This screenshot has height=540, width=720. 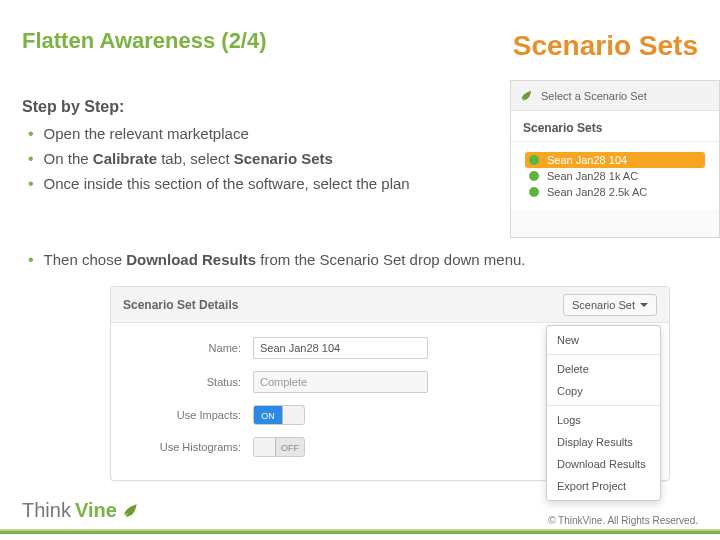 I want to click on step-item: Open the relevant marketplace, so click(x=248, y=134).